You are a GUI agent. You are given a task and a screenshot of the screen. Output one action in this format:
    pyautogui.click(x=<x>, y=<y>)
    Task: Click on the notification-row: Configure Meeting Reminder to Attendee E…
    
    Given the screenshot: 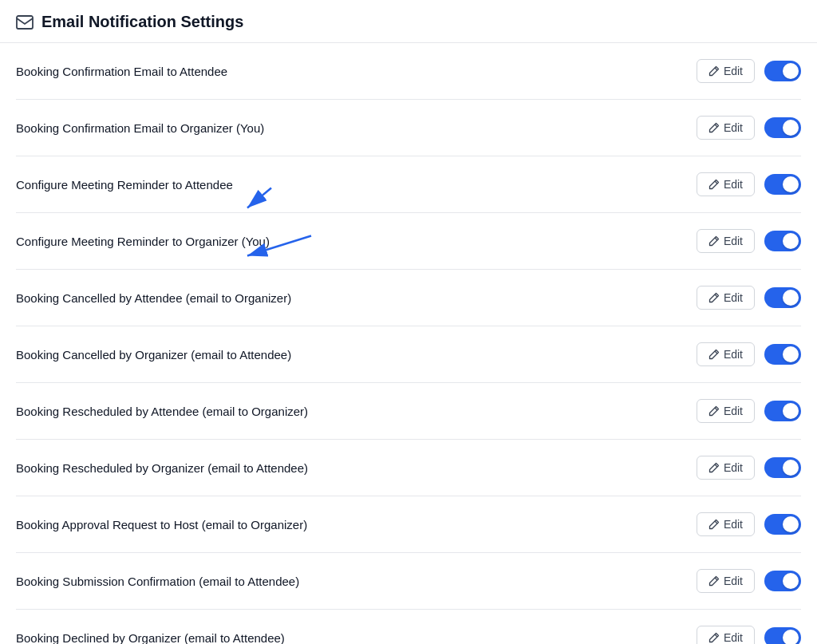 What is the action you would take?
    pyautogui.click(x=408, y=185)
    